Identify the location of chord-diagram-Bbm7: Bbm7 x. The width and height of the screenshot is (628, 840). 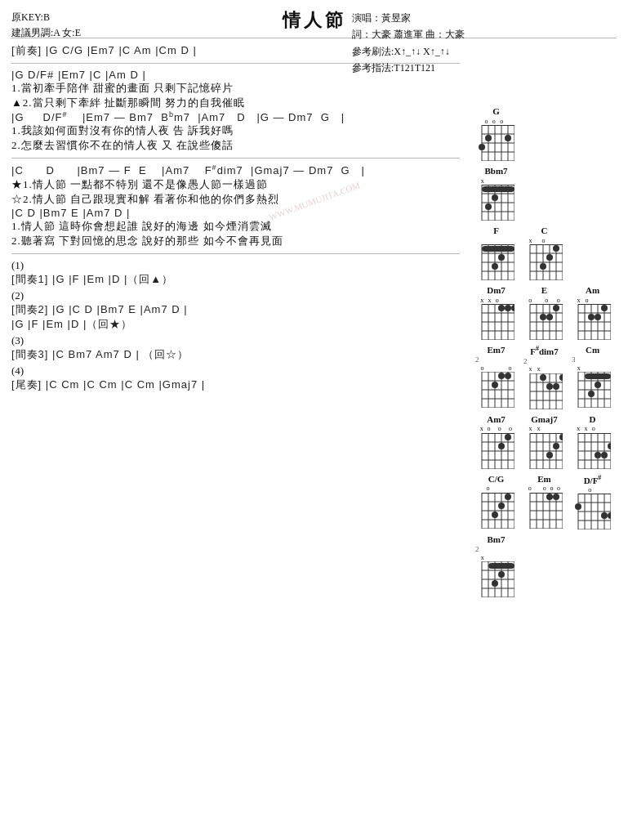
(497, 193).